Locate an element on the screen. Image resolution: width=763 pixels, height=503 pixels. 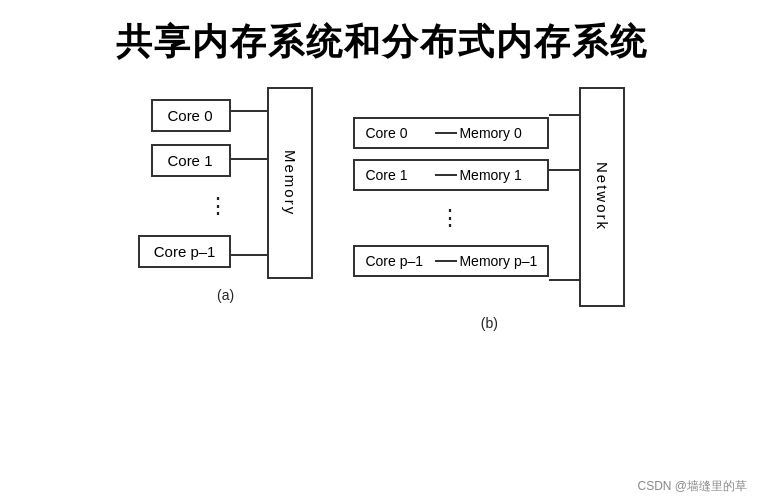
hline-a-dots is located at coordinates (249, 207).